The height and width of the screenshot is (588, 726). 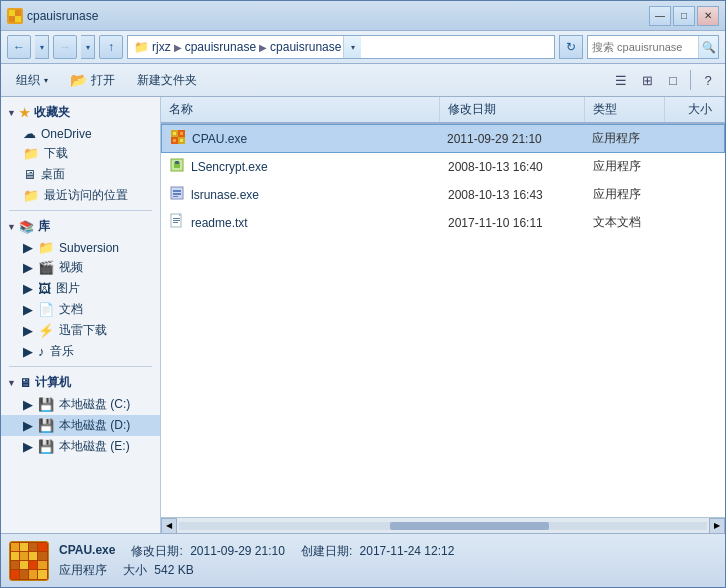 What do you see at coordinates (80, 414) in the screenshot?
I see `sidebar-group-computer: ▼ 🖥 计算机 ▶ 💾 本地磁盘 (C:) ▶ 💾 本地磁盘 (D:) ▶ 💾` at bounding box center [80, 414].